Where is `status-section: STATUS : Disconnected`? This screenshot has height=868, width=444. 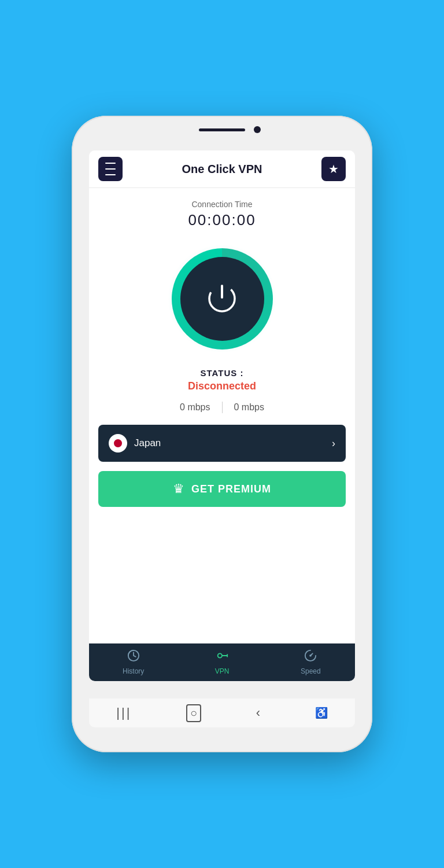 status-section: STATUS : Disconnected is located at coordinates (222, 380).